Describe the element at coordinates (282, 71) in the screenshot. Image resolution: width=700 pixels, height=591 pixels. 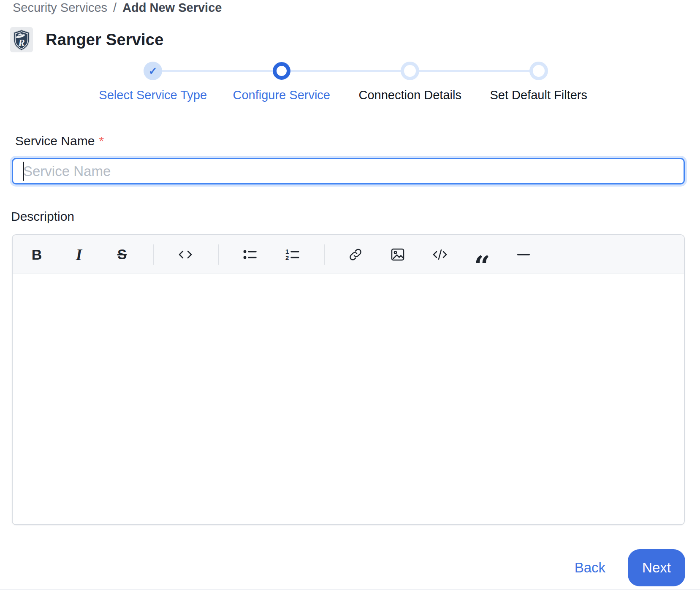
I see `step-active-circle-icon` at that location.